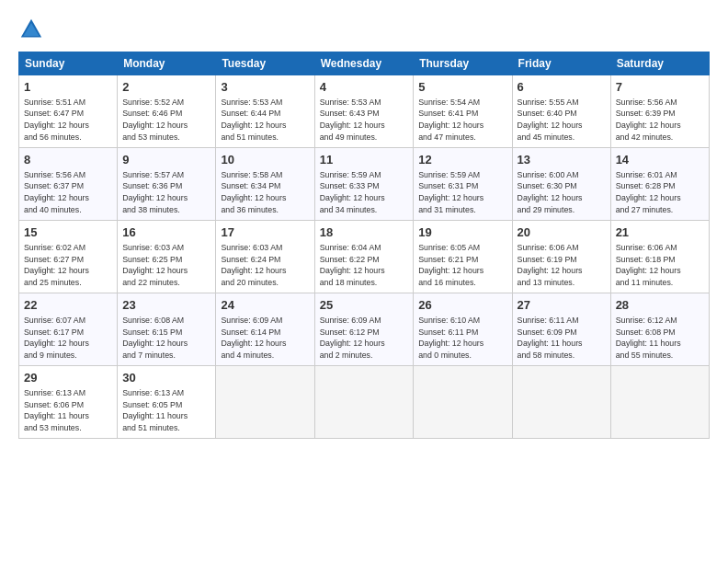  Describe the element at coordinates (649, 120) in the screenshot. I see `day-info: Sunrise: 5:56 AM Sunset: 6:39 PM Dayligh…` at that location.